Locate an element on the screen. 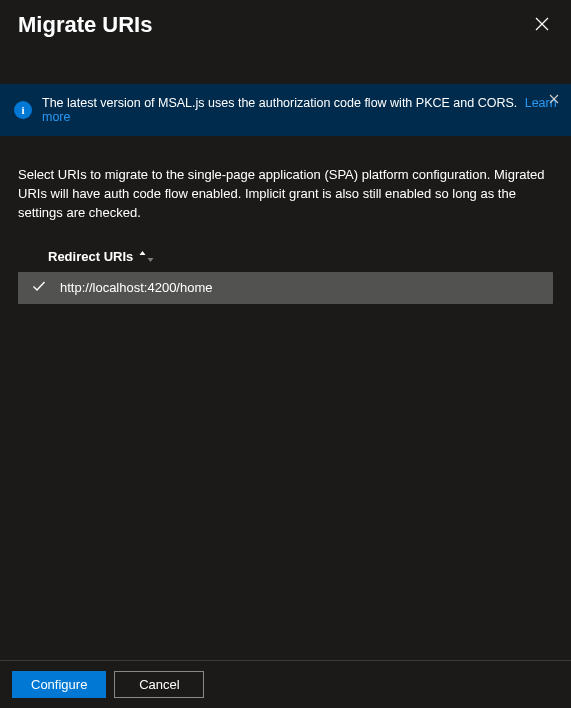 The image size is (571, 708). column-label: Redirect URIs is located at coordinates (90, 256).